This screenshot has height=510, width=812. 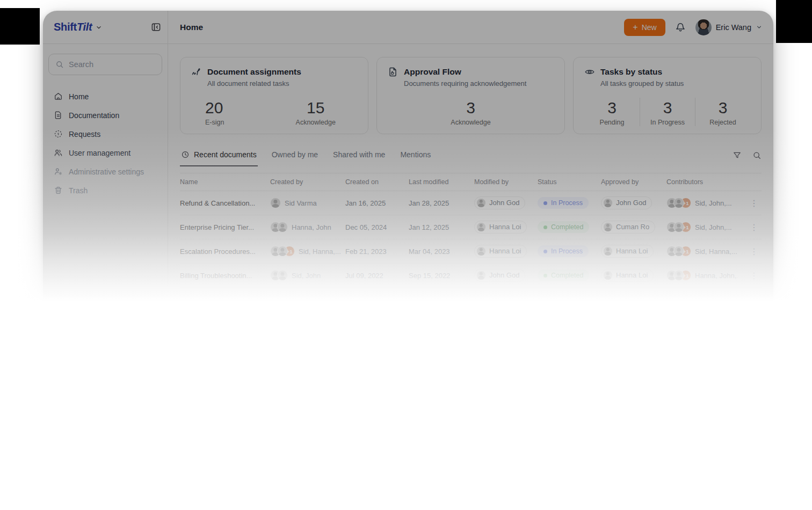 What do you see at coordinates (563, 203) in the screenshot?
I see `status-badge: In Process` at bounding box center [563, 203].